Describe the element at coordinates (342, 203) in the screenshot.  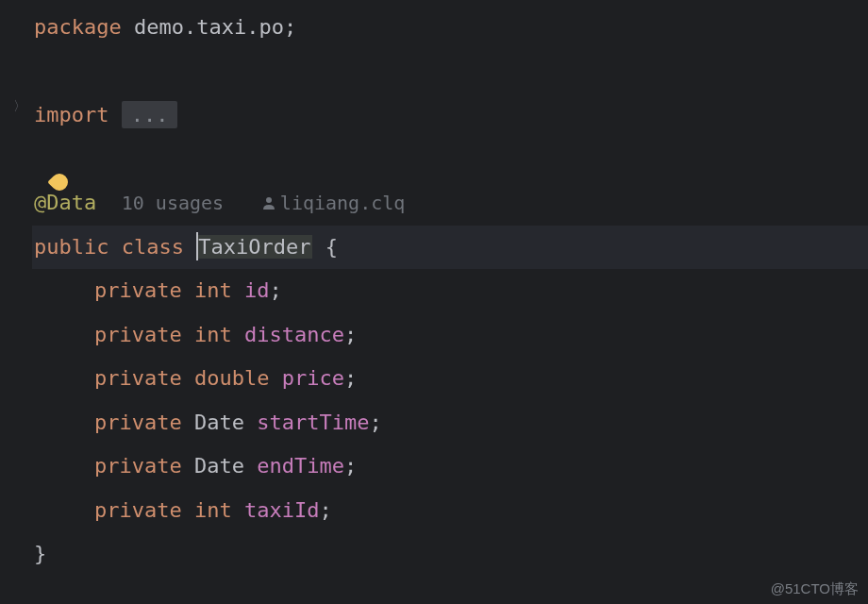
I see `author-hint: liqiang.clq` at that location.